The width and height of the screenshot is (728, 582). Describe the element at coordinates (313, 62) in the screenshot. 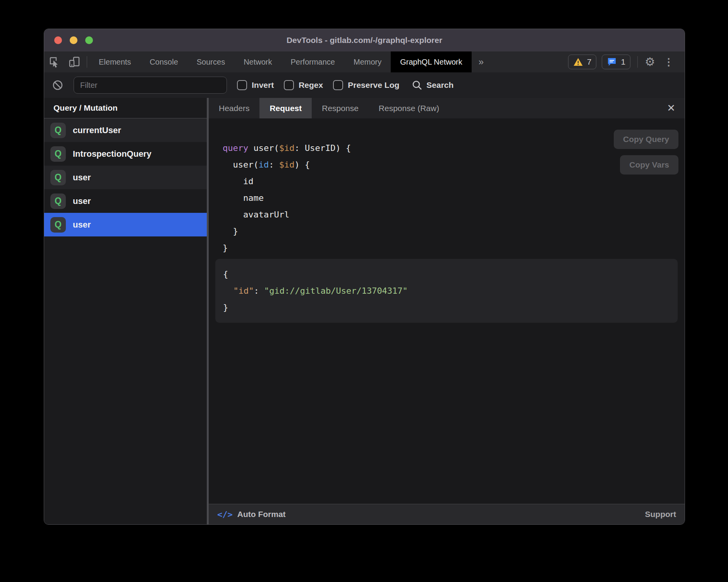

I see `tab-performance-label: Performance` at that location.